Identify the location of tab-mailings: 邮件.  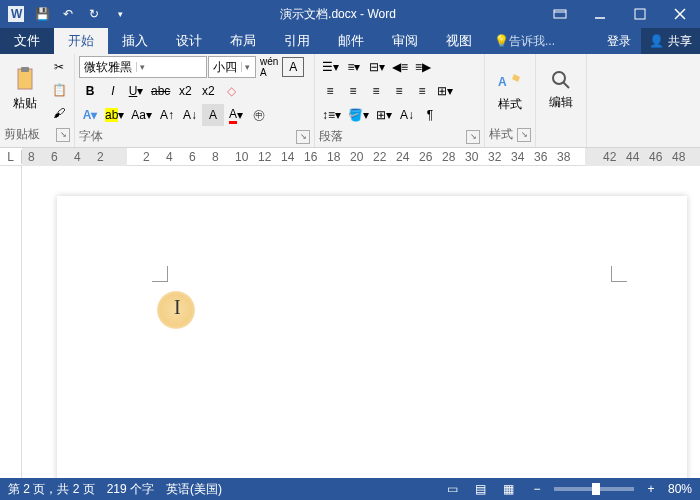
(351, 41).